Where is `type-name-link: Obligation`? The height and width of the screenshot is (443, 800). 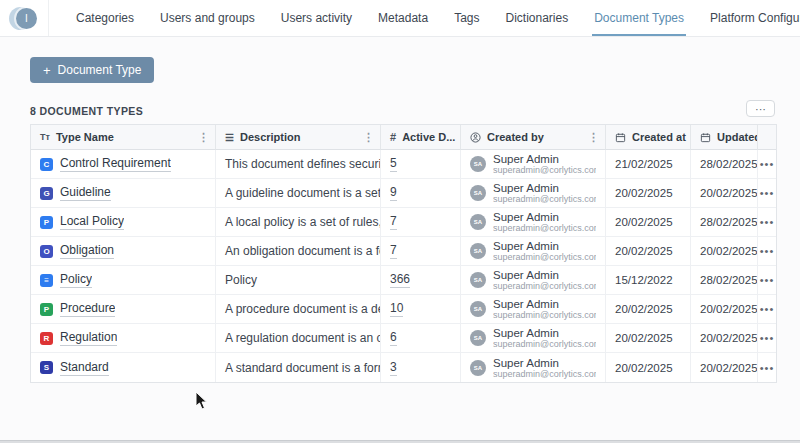 type-name-link: Obligation is located at coordinates (87, 251).